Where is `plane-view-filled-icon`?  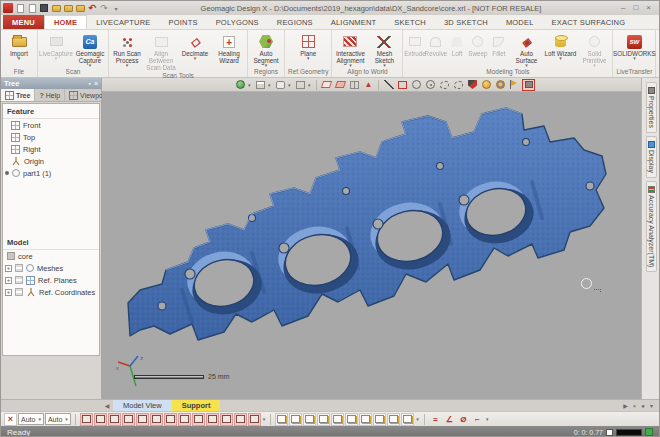 plane-view-filled-icon is located at coordinates (340, 85).